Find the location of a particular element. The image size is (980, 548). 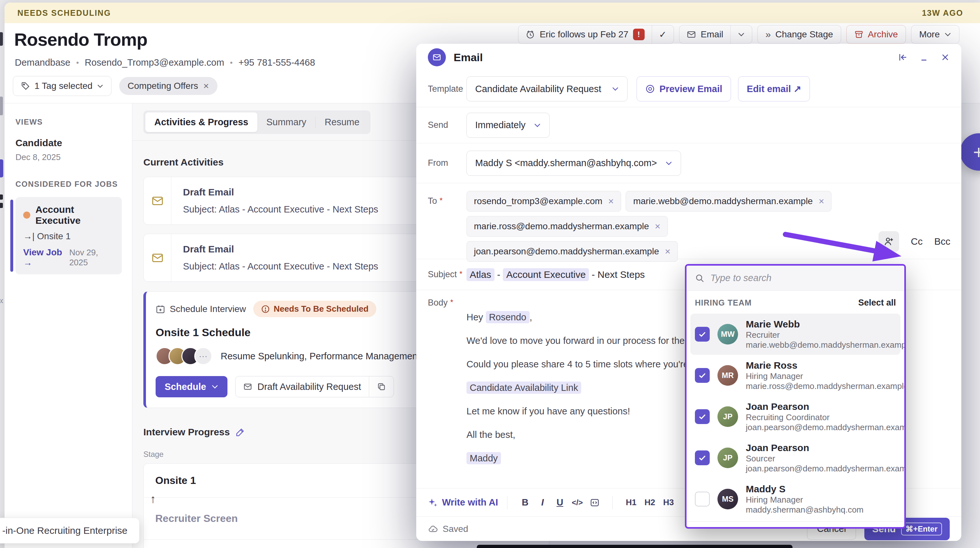

sparkle-icon is located at coordinates (433, 503).